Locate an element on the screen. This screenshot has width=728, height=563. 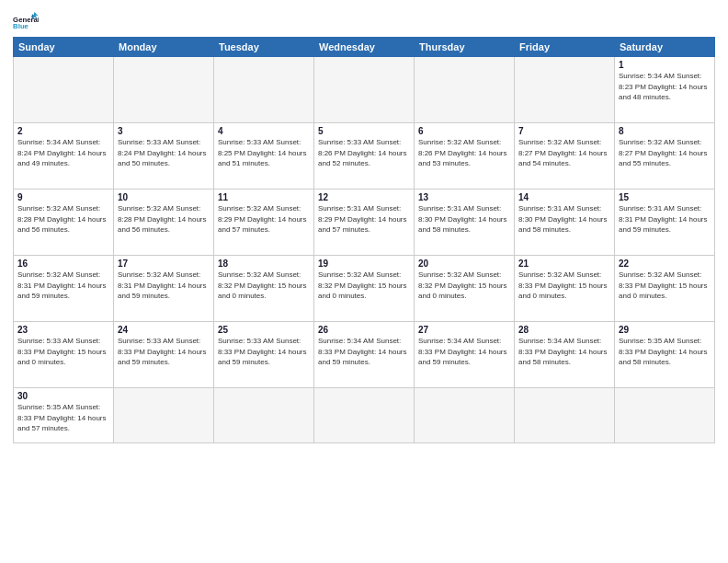
day-number: 2 is located at coordinates (63, 131).